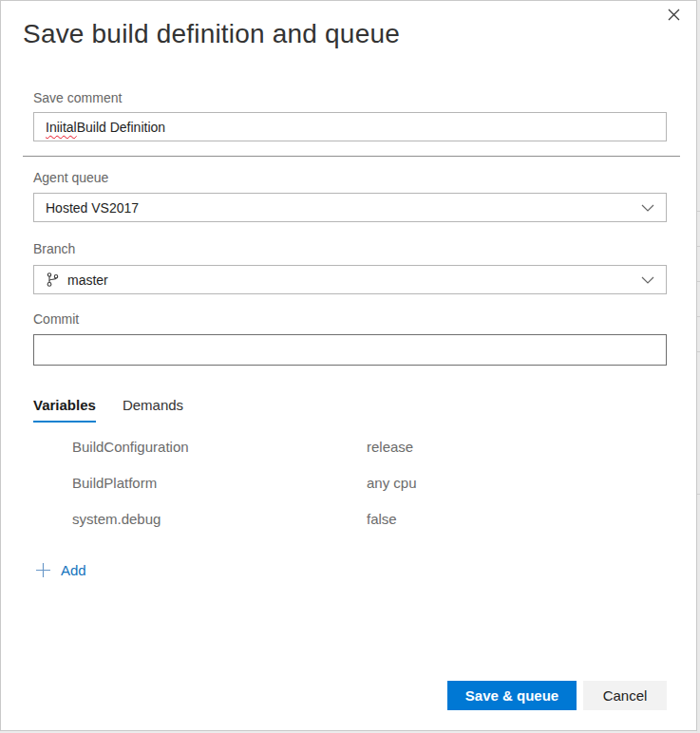 The height and width of the screenshot is (733, 700). I want to click on tab-bar: Variables Demands, so click(108, 410).